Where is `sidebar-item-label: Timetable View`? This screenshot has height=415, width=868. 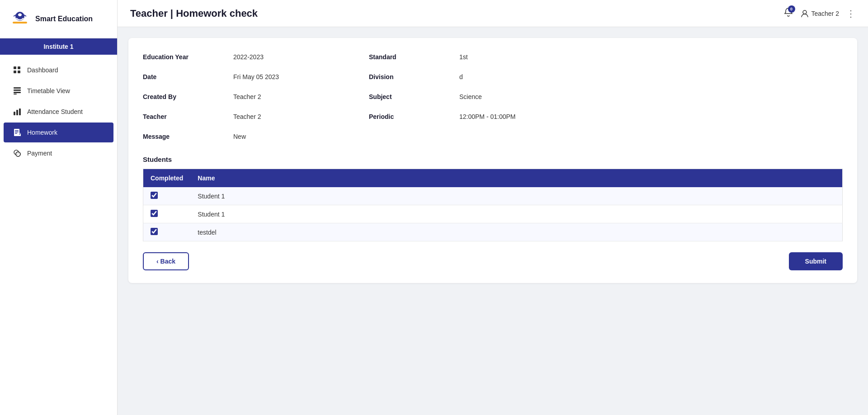
sidebar-item-label: Timetable View is located at coordinates (49, 91).